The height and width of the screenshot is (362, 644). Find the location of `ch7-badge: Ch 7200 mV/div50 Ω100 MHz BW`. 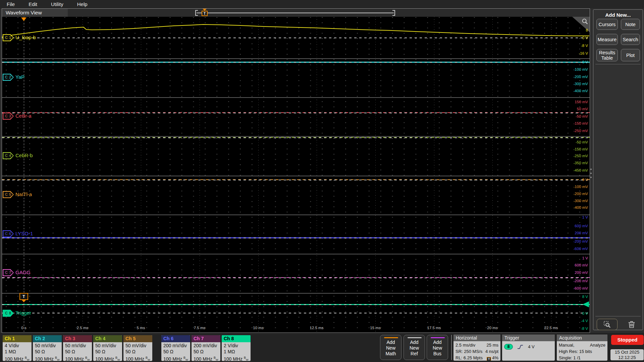

ch7-badge: Ch 7200 mV/div50 Ω100 MHz BW is located at coordinates (206, 348).